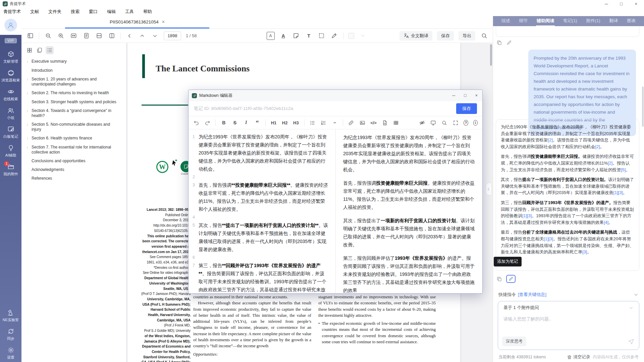 Image resolution: width=644 pixels, height=362 pixels. Describe the element at coordinates (137, 22) in the screenshot. I see `document-tab: PIIS0140673613621054 ×` at that location.